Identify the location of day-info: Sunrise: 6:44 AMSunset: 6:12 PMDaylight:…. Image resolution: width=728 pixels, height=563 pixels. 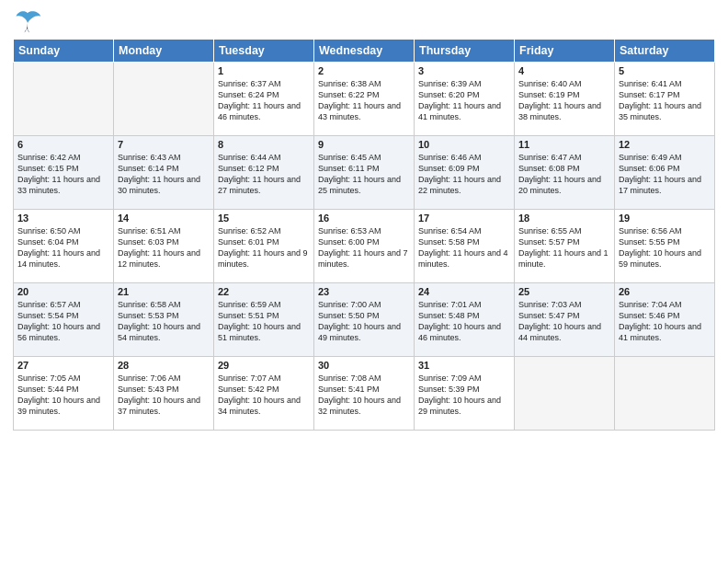
(264, 175).